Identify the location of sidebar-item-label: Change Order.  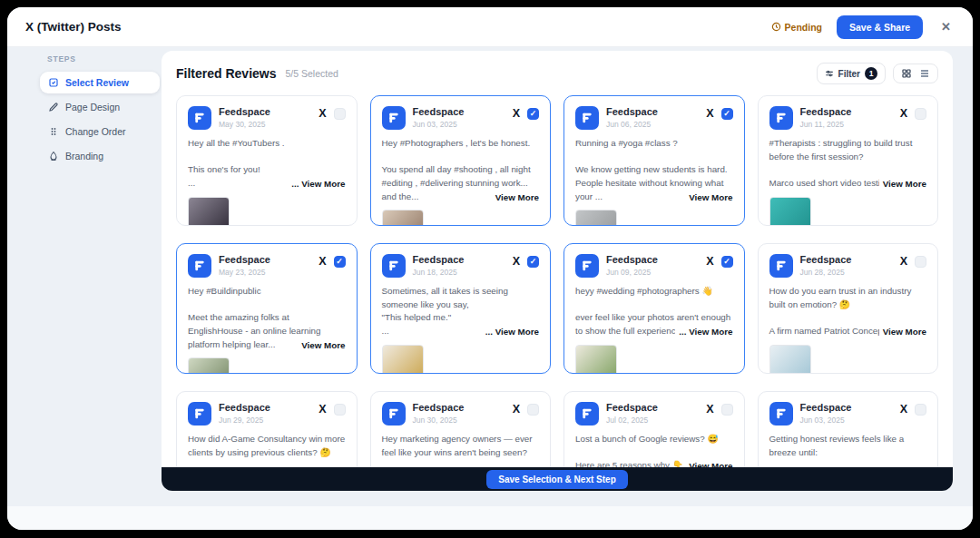
(96, 132).